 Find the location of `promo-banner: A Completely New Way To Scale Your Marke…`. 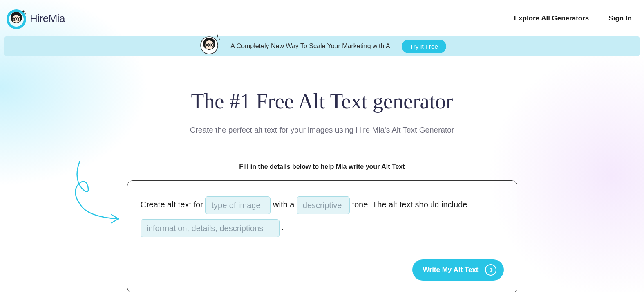

promo-banner: A Completely New Way To Scale Your Marke… is located at coordinates (322, 46).